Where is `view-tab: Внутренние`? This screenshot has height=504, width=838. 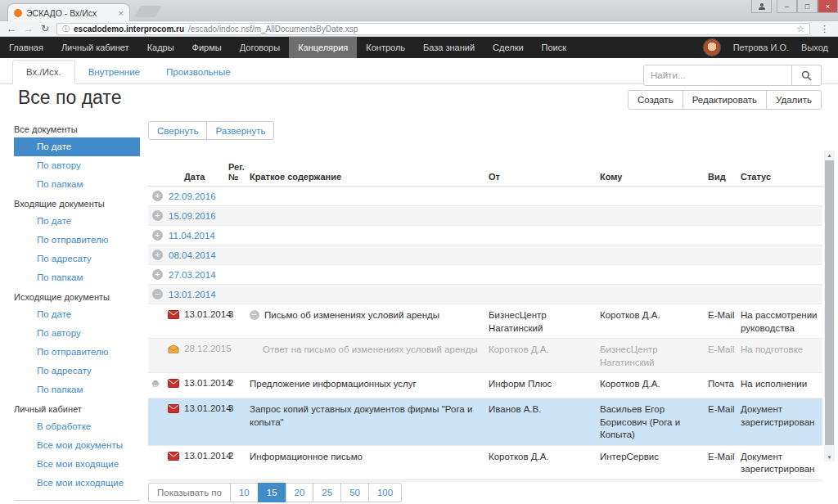
view-tab: Внутренние is located at coordinates (115, 72).